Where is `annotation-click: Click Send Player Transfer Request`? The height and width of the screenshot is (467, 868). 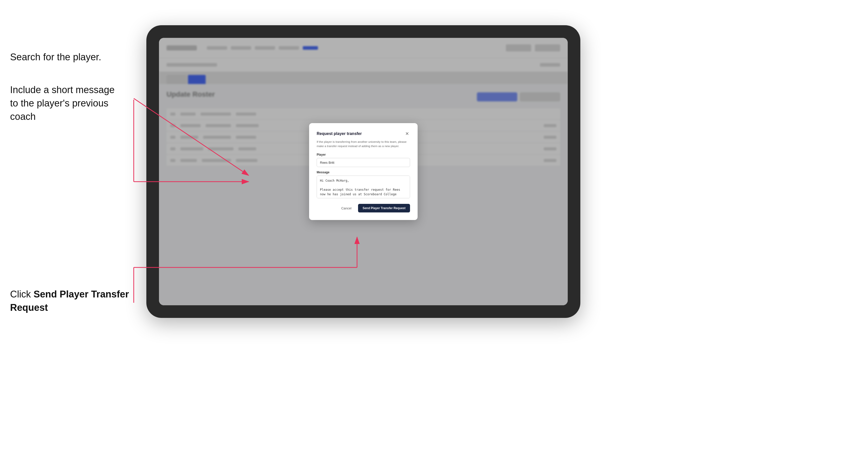 annotation-click: Click Send Player Transfer Request is located at coordinates (83, 301).